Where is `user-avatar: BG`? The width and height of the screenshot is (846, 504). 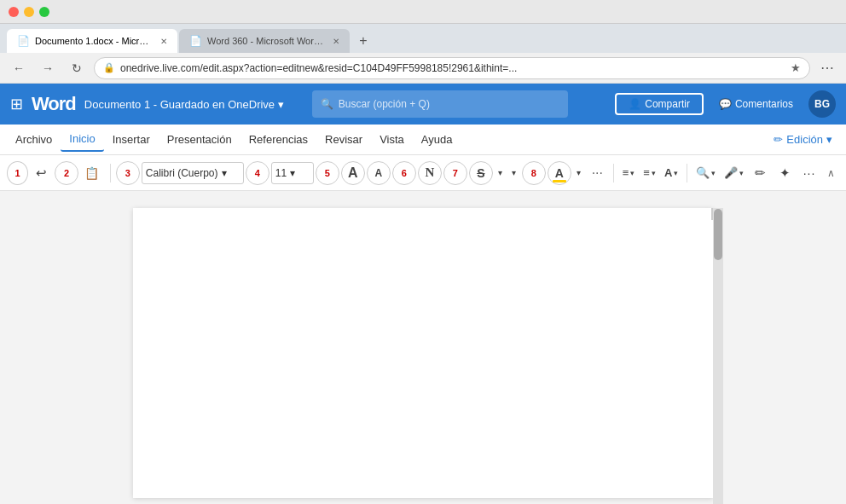
user-avatar: BG is located at coordinates (822, 104).